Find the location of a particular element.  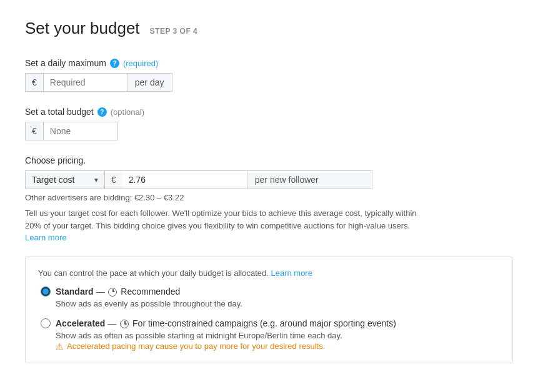

pacing-standard-option: Standard — Recommended Show ads as evenl… is located at coordinates (269, 298).